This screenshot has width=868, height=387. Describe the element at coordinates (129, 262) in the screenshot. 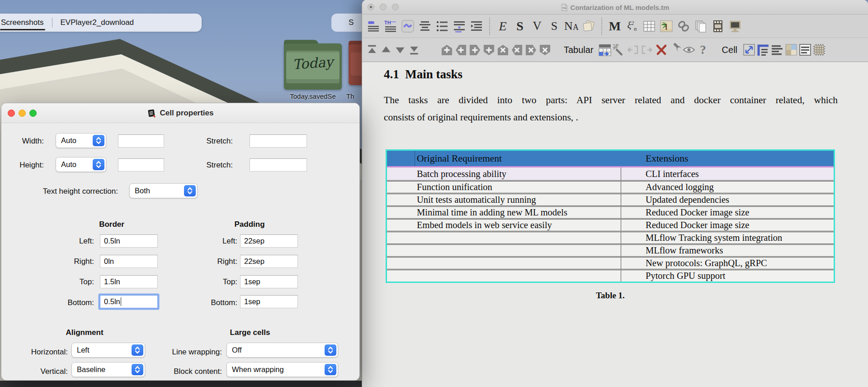

I see `border-right-input: 0ln` at that location.